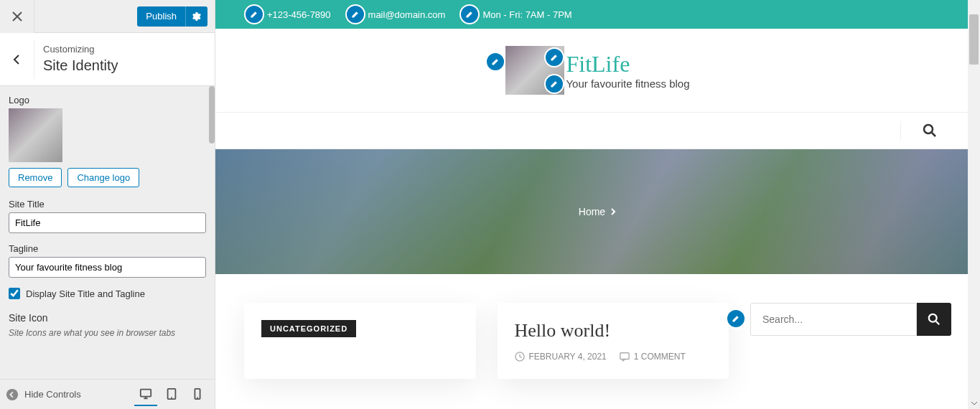 The image size is (980, 409). What do you see at coordinates (35, 178) in the screenshot?
I see `remove-logo-button: Remove` at bounding box center [35, 178].